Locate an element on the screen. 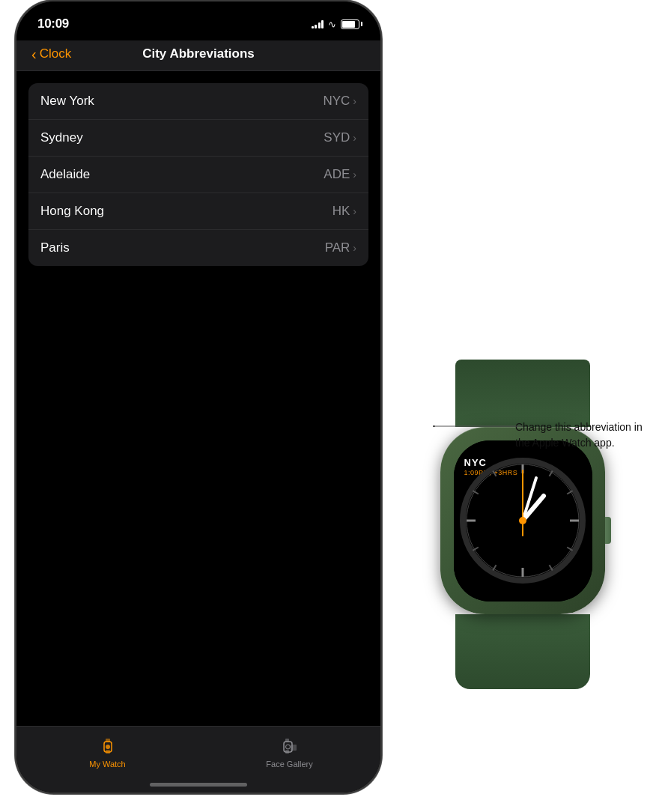 The height and width of the screenshot is (812, 665). annotation-container: Change this abbreviation in the Apple Wa… is located at coordinates (579, 435).